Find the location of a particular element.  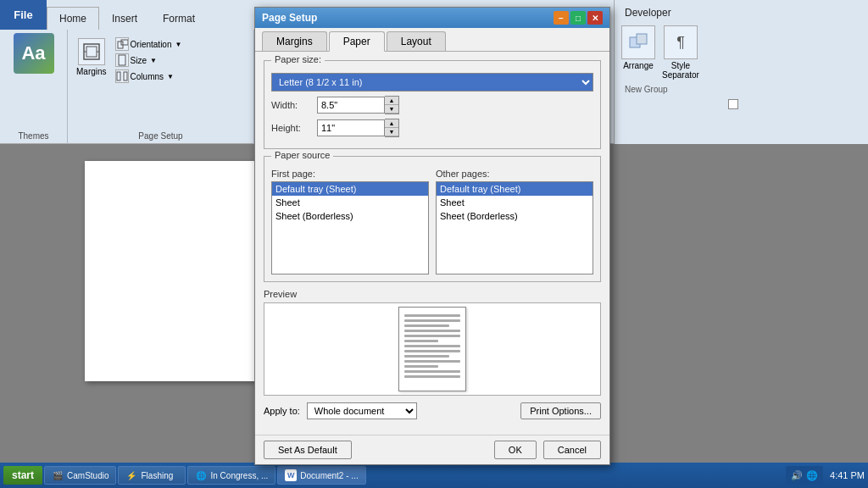

style-separator-button: ¶ Style Separator is located at coordinates (681, 53).